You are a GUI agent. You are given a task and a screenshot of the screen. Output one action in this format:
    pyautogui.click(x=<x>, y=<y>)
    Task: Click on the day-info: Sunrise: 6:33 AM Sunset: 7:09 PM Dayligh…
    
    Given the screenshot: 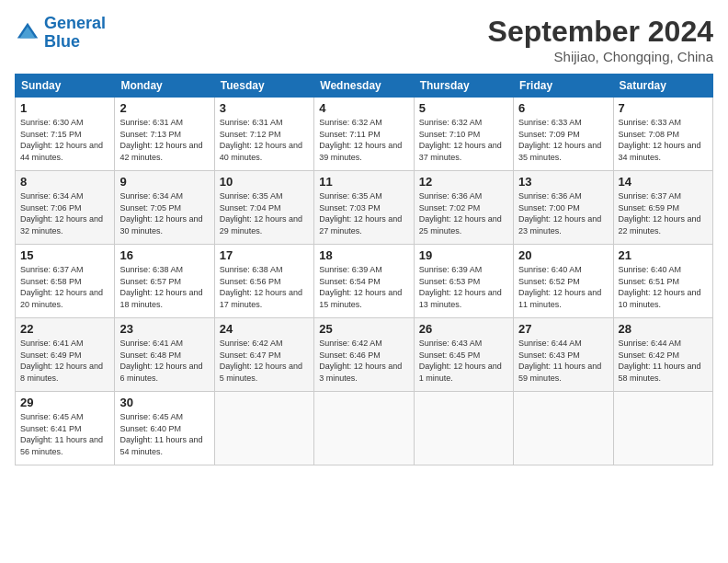 What is the action you would take?
    pyautogui.click(x=563, y=140)
    